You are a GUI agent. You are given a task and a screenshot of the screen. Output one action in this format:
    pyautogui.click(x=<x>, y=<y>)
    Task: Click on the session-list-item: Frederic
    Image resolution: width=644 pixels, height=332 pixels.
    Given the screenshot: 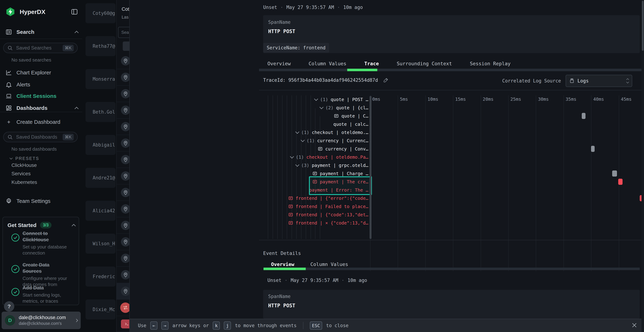 What is the action you would take?
    pyautogui.click(x=100, y=276)
    